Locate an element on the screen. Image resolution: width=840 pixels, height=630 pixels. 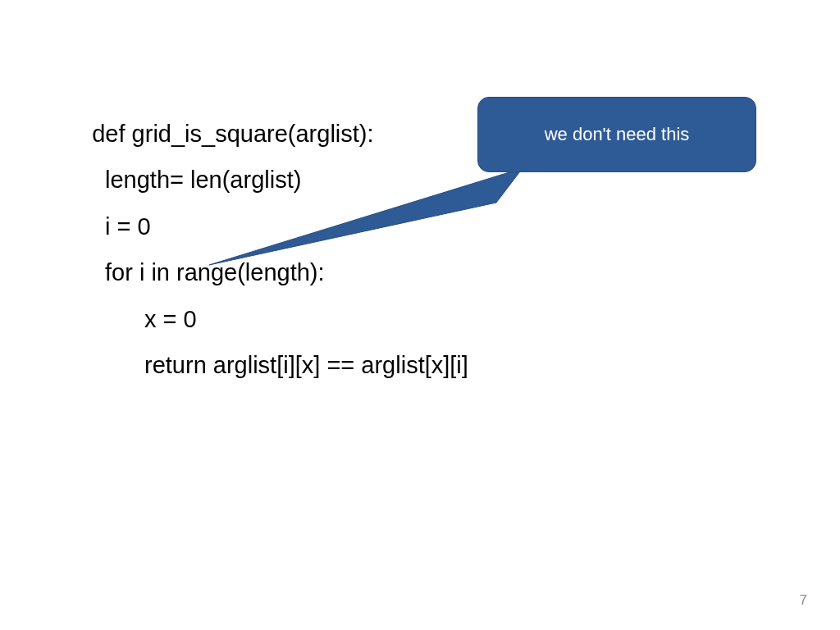
code-line-4: for i in range(length): is located at coordinates (267, 272).